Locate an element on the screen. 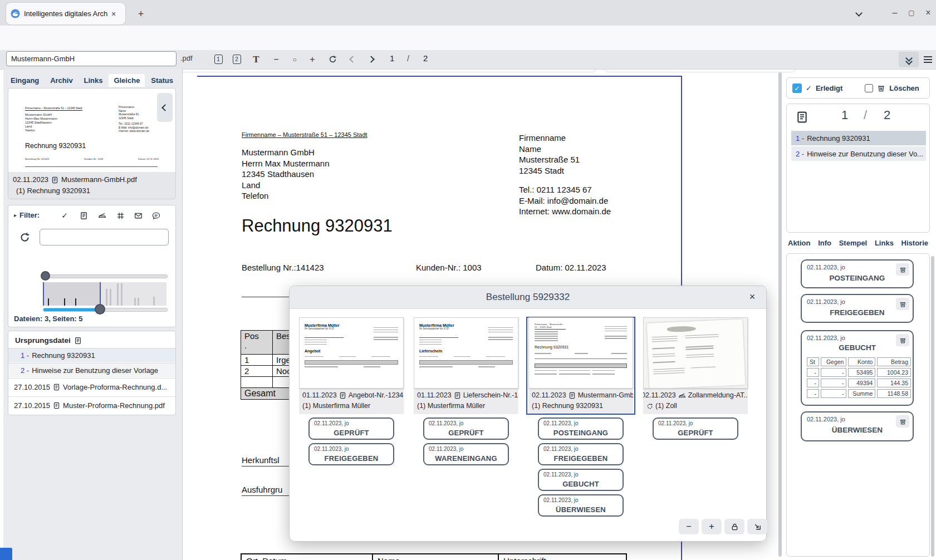 The height and width of the screenshot is (560, 936). stamp-wareneingang: 02.11.2023, jo WARENEINGANG is located at coordinates (466, 454).